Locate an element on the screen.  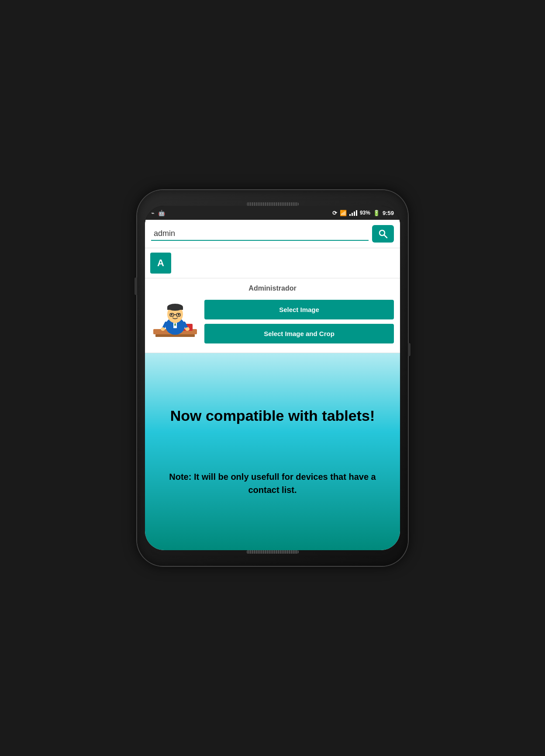
usb-icon: ⌁ is located at coordinates (153, 213).